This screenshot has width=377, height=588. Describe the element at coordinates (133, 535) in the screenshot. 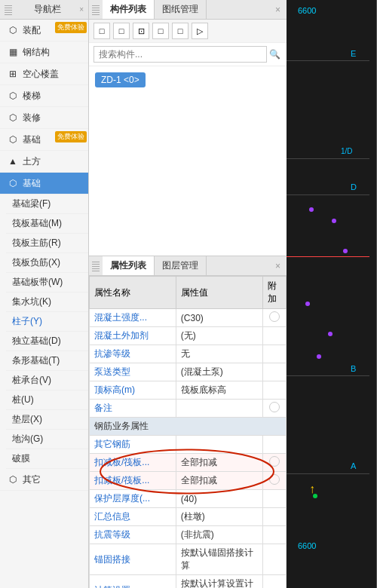

I see `attr-name-cell: 抗震等级` at that location.